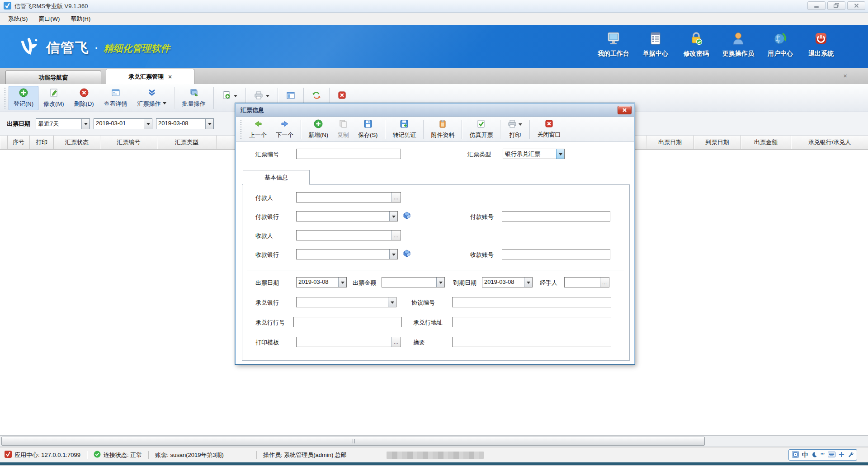 This screenshot has height=466, width=868. I want to click on modify-button: 修改(M), so click(54, 98).